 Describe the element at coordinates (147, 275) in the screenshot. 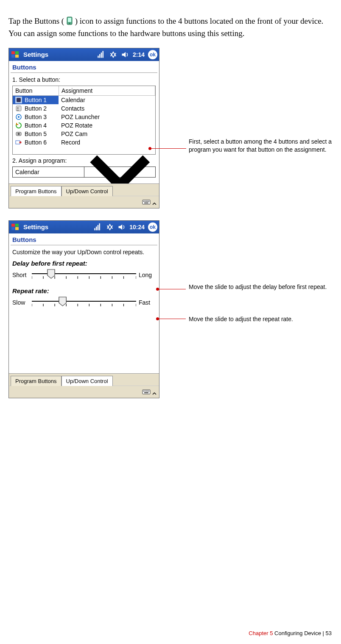

I see `label-long: Long` at that location.